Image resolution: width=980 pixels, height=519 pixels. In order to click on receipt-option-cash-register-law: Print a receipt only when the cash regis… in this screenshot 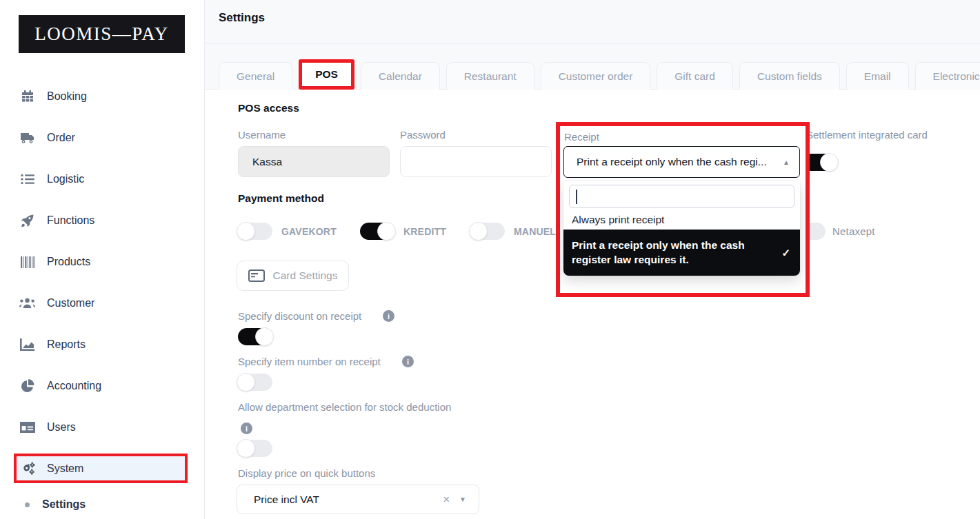, I will do `click(681, 252)`.